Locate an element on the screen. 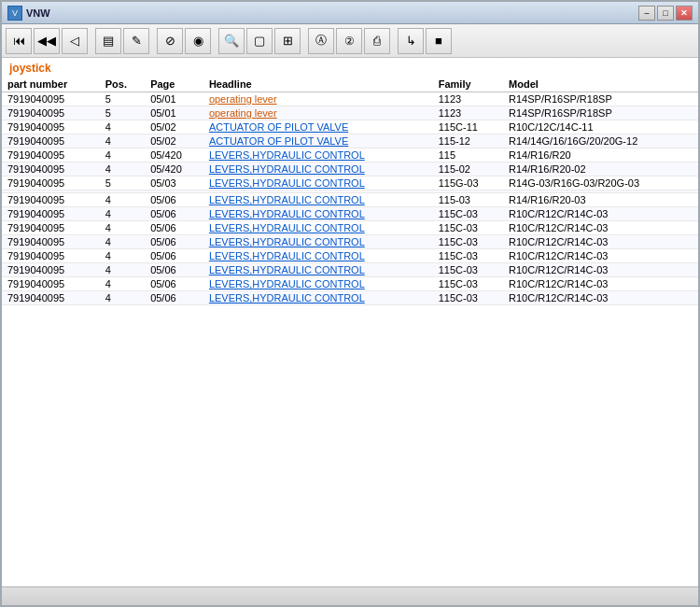 The image size is (700, 607). maximize-button: □ is located at coordinates (665, 13).